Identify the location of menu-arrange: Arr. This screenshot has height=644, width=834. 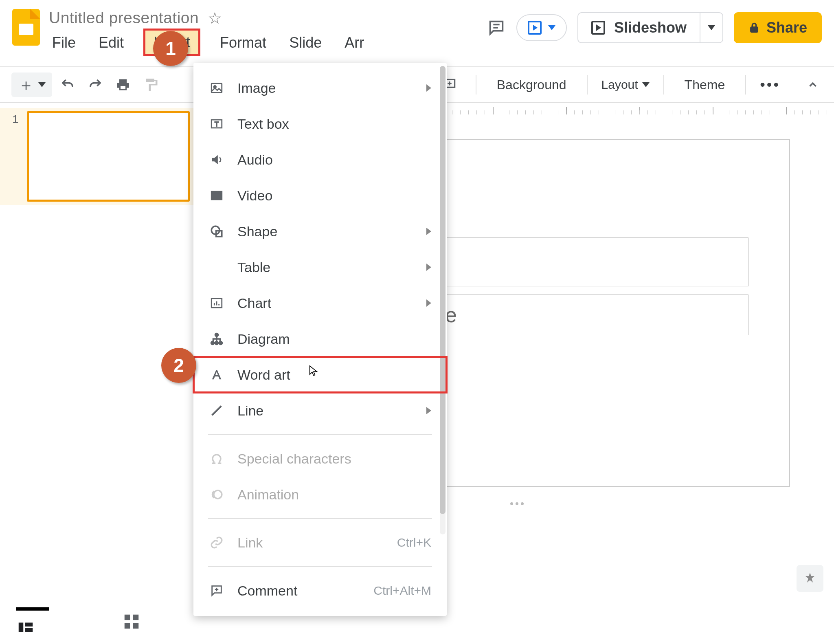
(354, 44).